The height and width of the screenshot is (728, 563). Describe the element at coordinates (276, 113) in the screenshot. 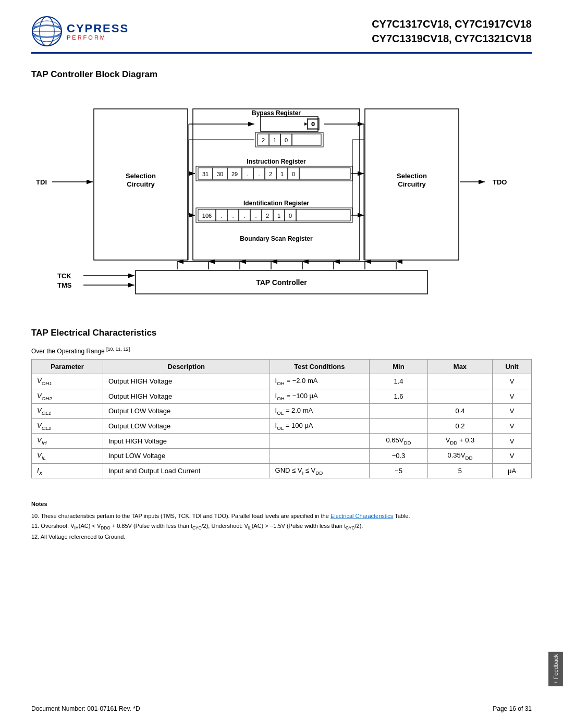

I see `bypass-register-label: Bypass Register` at that location.